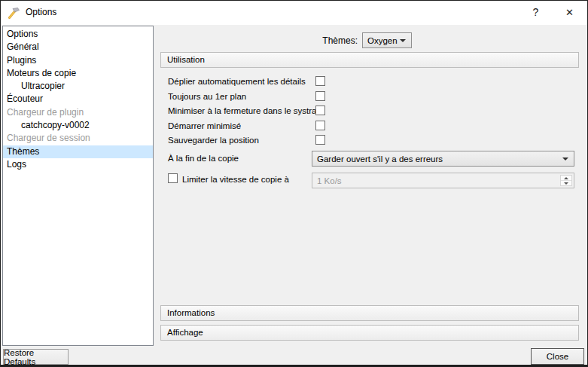 Image resolution: width=588 pixels, height=367 pixels. What do you see at coordinates (214, 140) in the screenshot?
I see `label-sauvegarder-position: Sauvegarder la position` at bounding box center [214, 140].